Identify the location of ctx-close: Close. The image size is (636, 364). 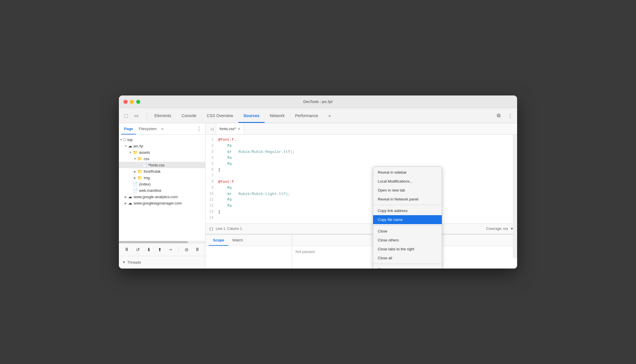
(407, 231).